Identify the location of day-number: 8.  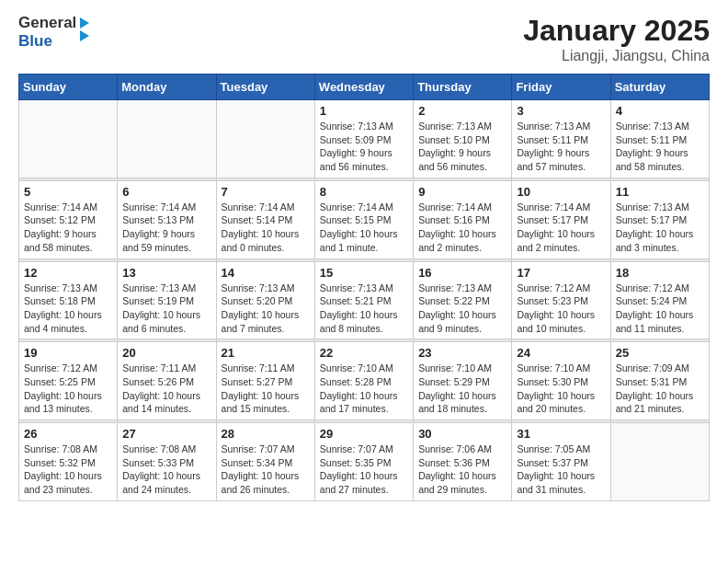
(364, 191).